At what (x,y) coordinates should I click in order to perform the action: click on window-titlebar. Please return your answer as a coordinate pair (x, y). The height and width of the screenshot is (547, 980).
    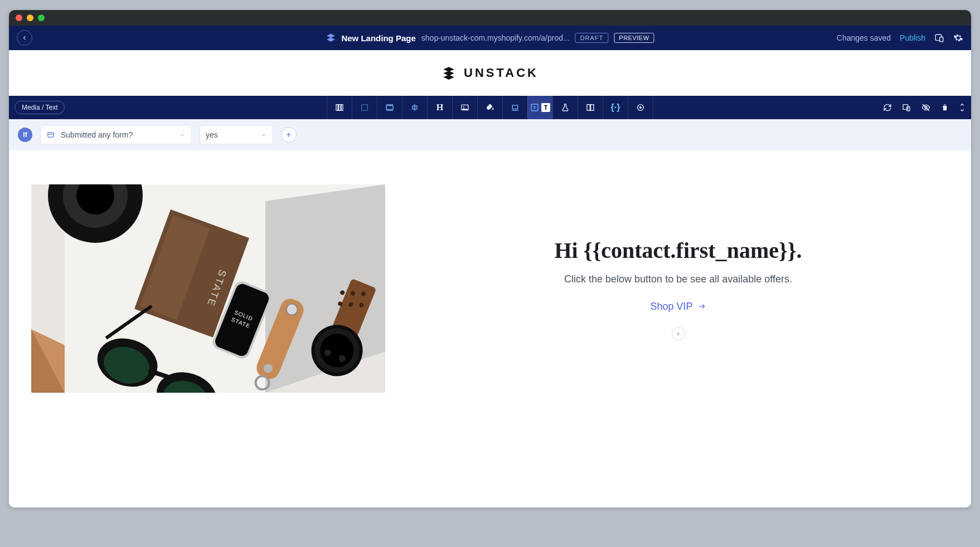
    Looking at the image, I should click on (490, 18).